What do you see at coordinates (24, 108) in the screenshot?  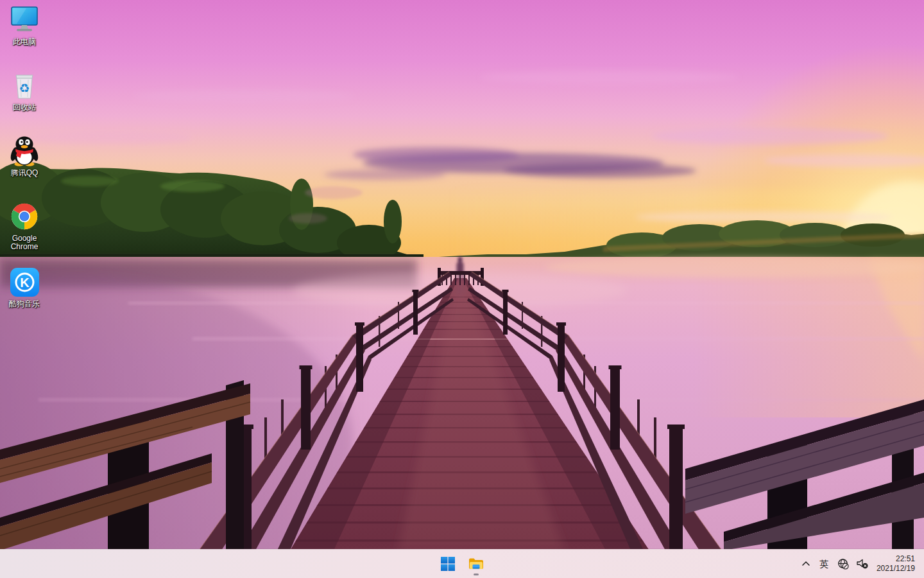 I see `desktop-icon-label: 回收站` at bounding box center [24, 108].